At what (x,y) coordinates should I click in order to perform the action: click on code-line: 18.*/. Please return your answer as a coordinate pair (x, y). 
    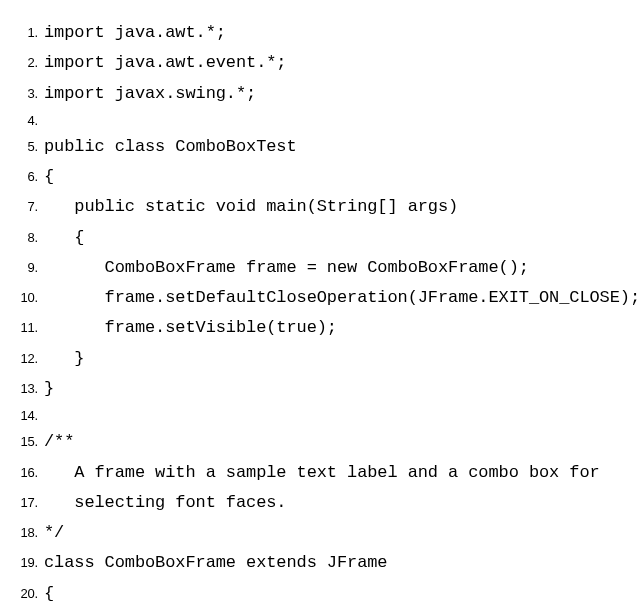
    Looking at the image, I should click on (320, 533).